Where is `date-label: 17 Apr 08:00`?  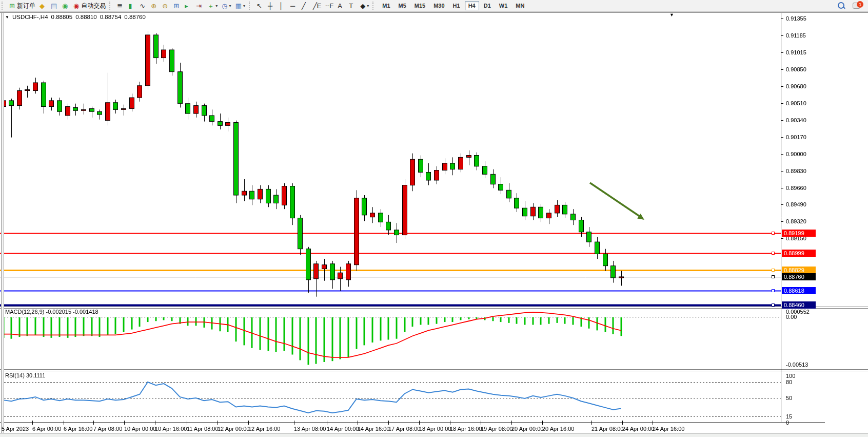
date-label: 17 Apr 08:00 is located at coordinates (404, 429).